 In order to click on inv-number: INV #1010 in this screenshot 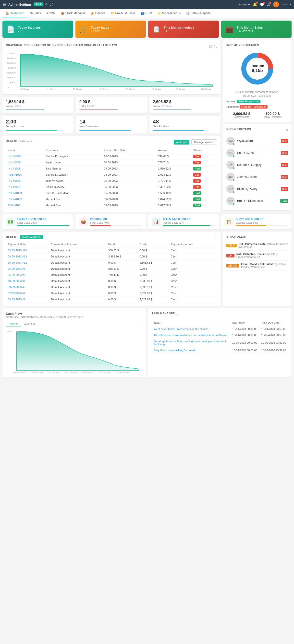, I will do `click(25, 156)`.